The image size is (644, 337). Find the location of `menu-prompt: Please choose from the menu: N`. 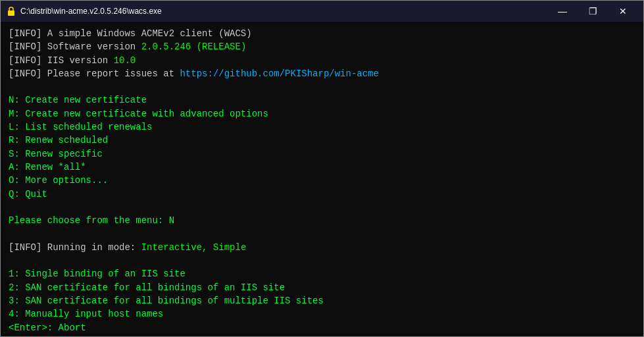

menu-prompt: Please choose from the menu: N is located at coordinates (322, 220).